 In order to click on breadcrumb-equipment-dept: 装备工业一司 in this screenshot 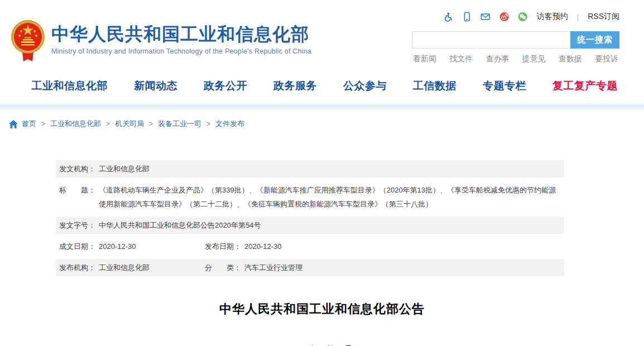, I will do `click(180, 124)`.